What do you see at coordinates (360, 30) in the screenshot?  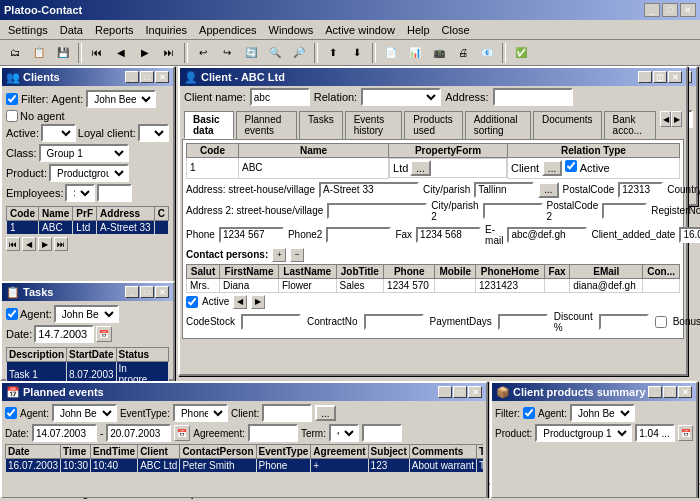 I see `menu-active-window: Active window` at bounding box center [360, 30].